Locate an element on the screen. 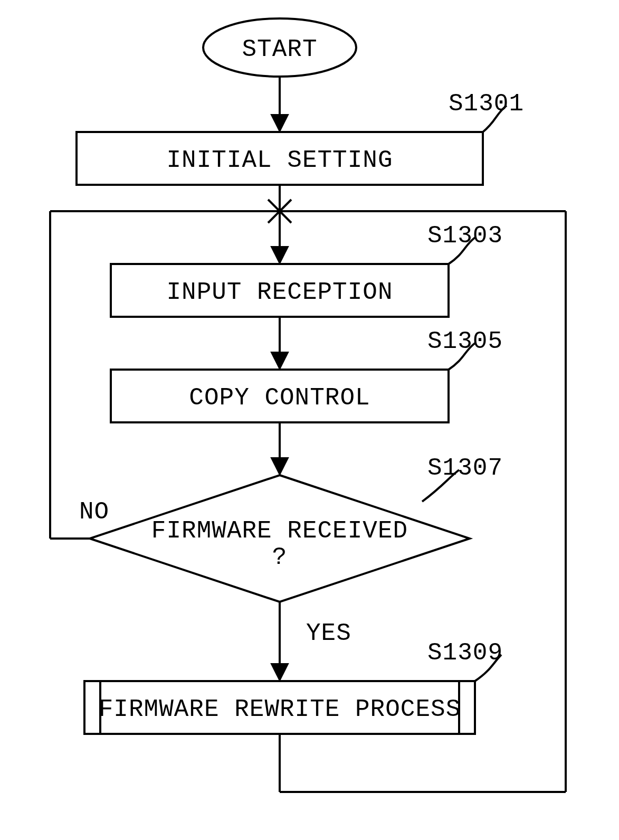 The height and width of the screenshot is (840, 619). s1301-label: INITIAL SETTING is located at coordinates (280, 161).